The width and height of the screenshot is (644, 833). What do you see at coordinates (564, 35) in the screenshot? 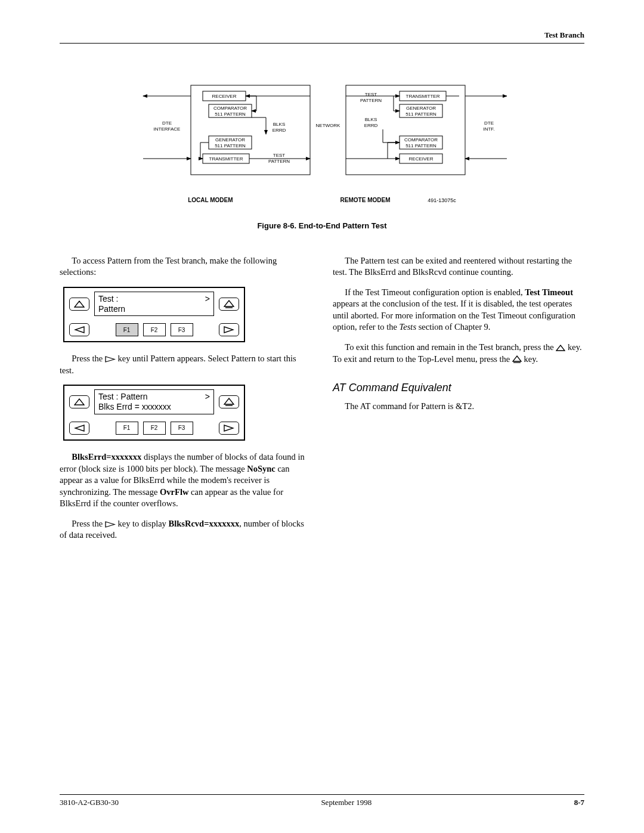
I see `header-section: Test Branch` at bounding box center [564, 35].